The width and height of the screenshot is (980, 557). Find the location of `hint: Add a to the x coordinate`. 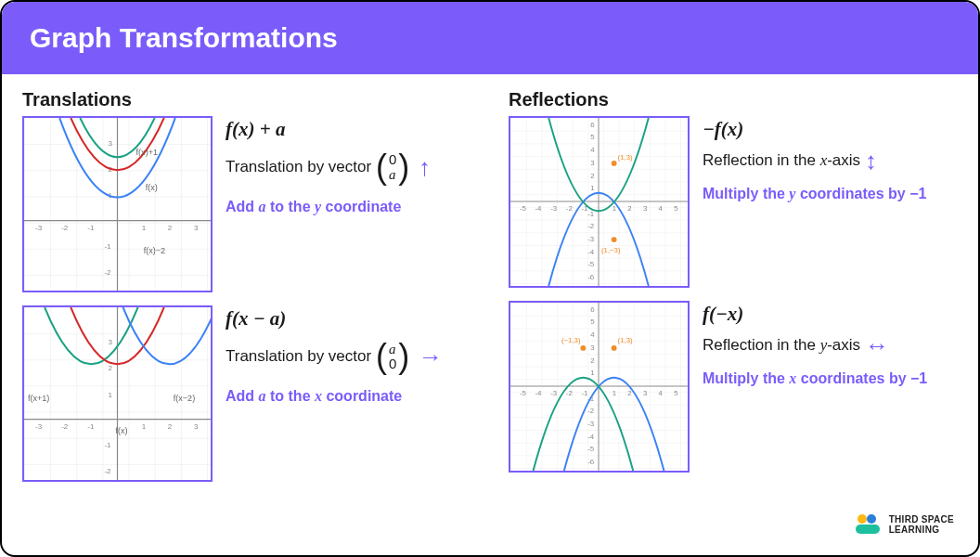

hint: Add a to the x coordinate is located at coordinates (349, 397).